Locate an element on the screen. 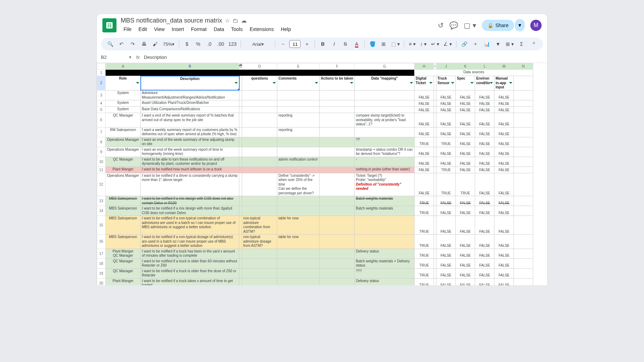 Image resolution: width=644 pixels, height=362 pixels. row-header-3: 3 is located at coordinates (101, 95).